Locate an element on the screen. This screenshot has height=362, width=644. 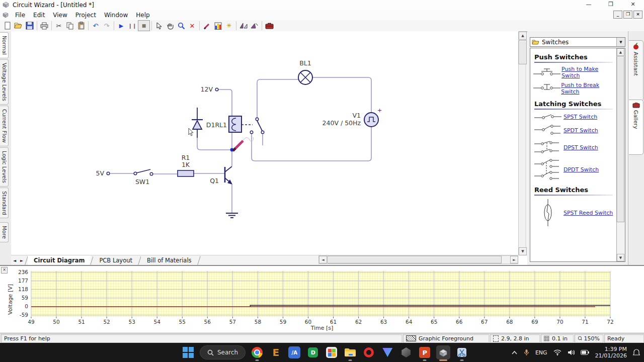
redo-icon: ↷ is located at coordinates (107, 26).